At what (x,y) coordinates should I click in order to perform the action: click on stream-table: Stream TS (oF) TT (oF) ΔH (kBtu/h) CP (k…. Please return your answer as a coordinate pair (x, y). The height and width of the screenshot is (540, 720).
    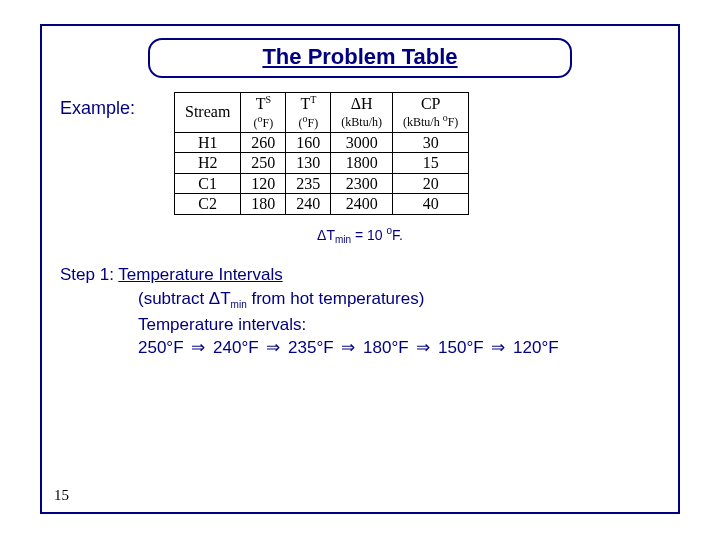
    Looking at the image, I should click on (322, 154).